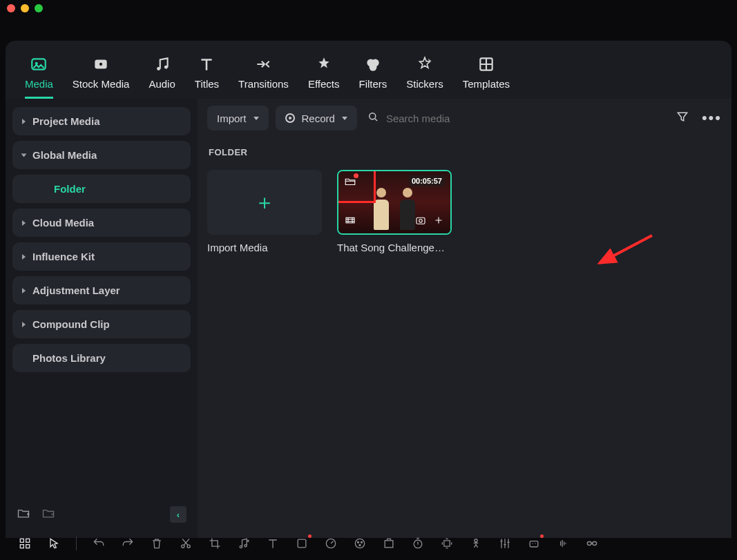  What do you see at coordinates (350, 183) in the screenshot?
I see `folder-icon` at bounding box center [350, 183].